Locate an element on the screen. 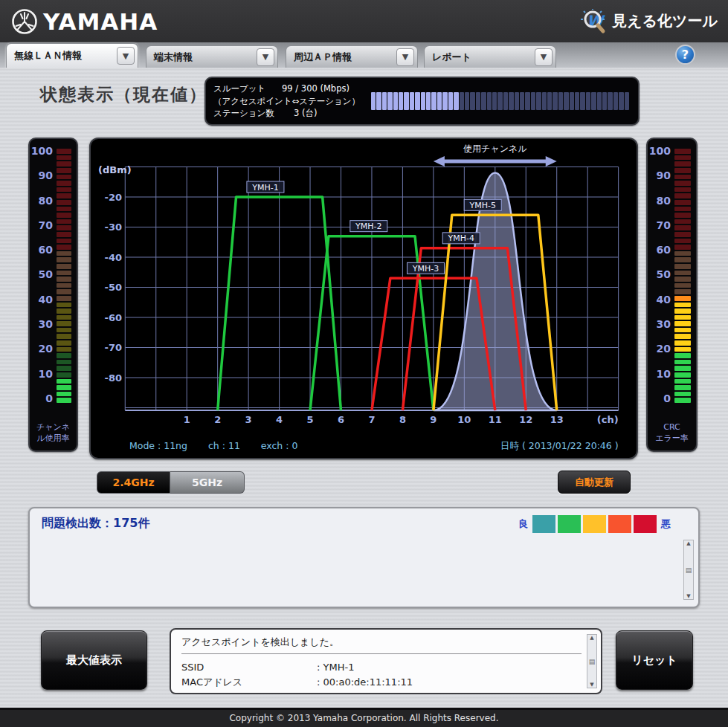  tab-terminal-info: 端末情報 ▼ is located at coordinates (212, 56).